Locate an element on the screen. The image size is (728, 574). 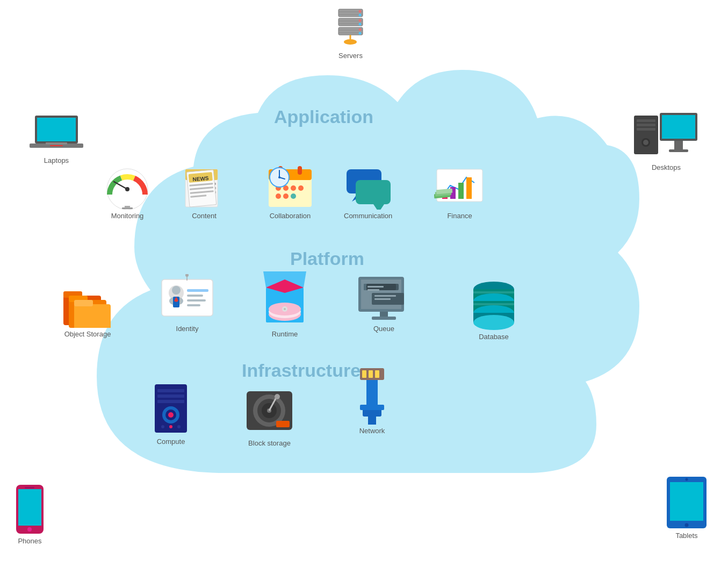
phones-item: Phones is located at coordinates (30, 514).